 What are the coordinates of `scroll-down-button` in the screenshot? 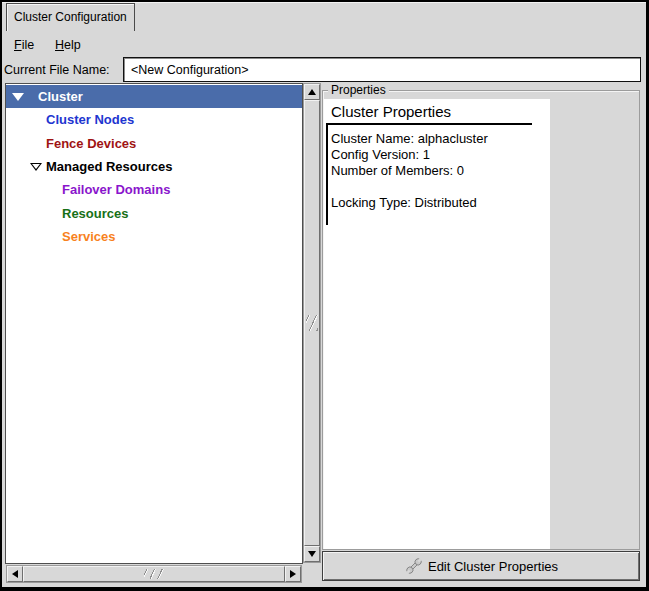 It's located at (312, 554).